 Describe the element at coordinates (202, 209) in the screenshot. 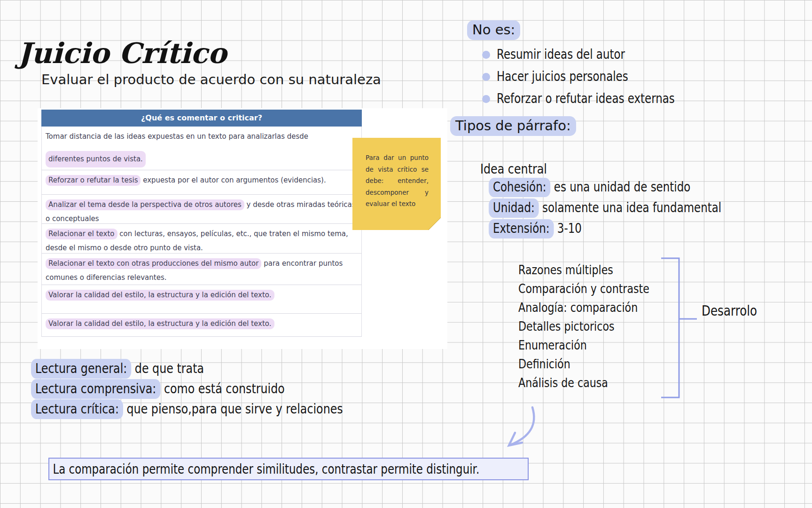

I see `table-row: Analizar el tema desde la perspectiva de…` at that location.